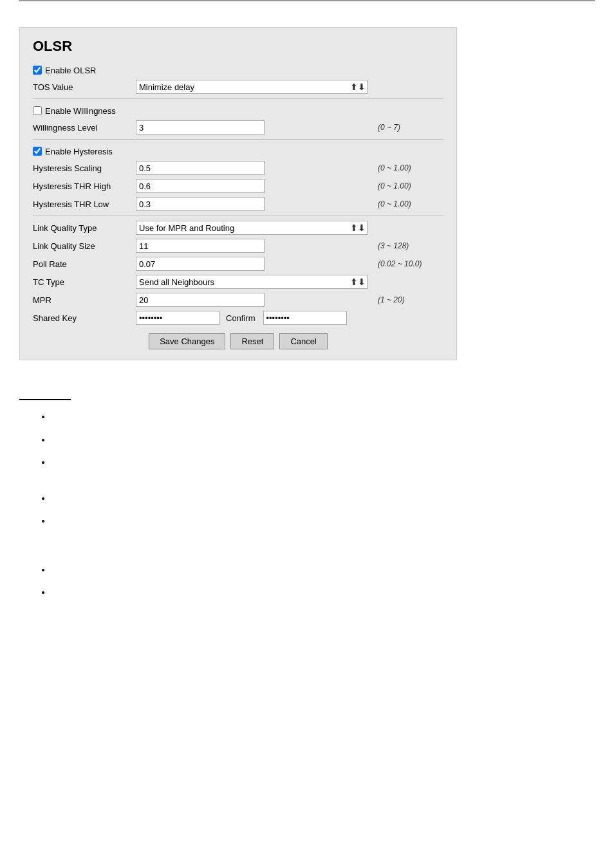 This screenshot has width=614, height=868. What do you see at coordinates (84, 169) in the screenshot?
I see `hysteresis-scaling-label: Hysteresis Scaling` at bounding box center [84, 169].